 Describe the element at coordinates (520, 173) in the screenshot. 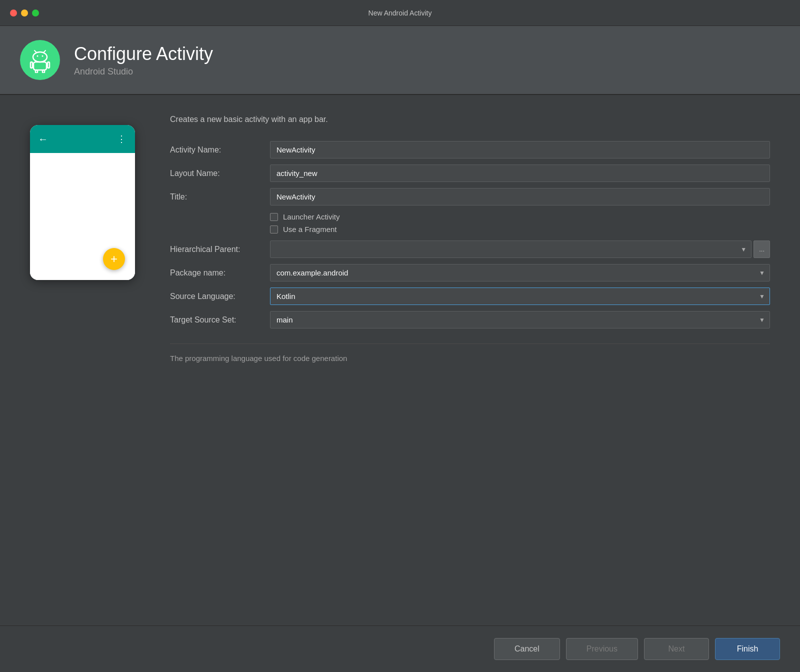

I see `layout-name-input` at that location.